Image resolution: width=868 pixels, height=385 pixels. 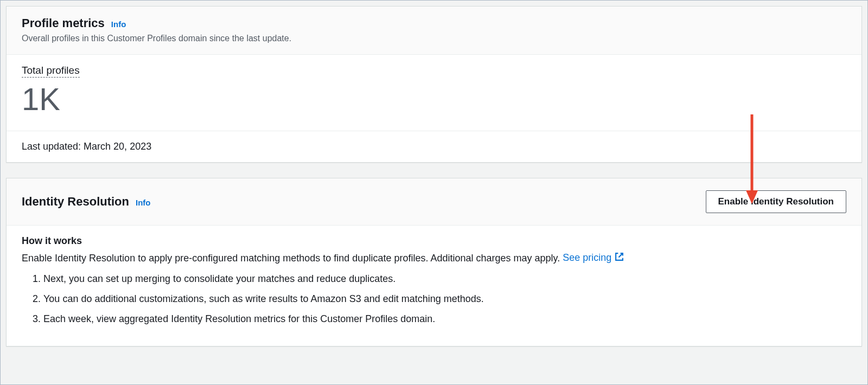 I want to click on profile-metrics-title: Profile metrics, so click(x=63, y=23).